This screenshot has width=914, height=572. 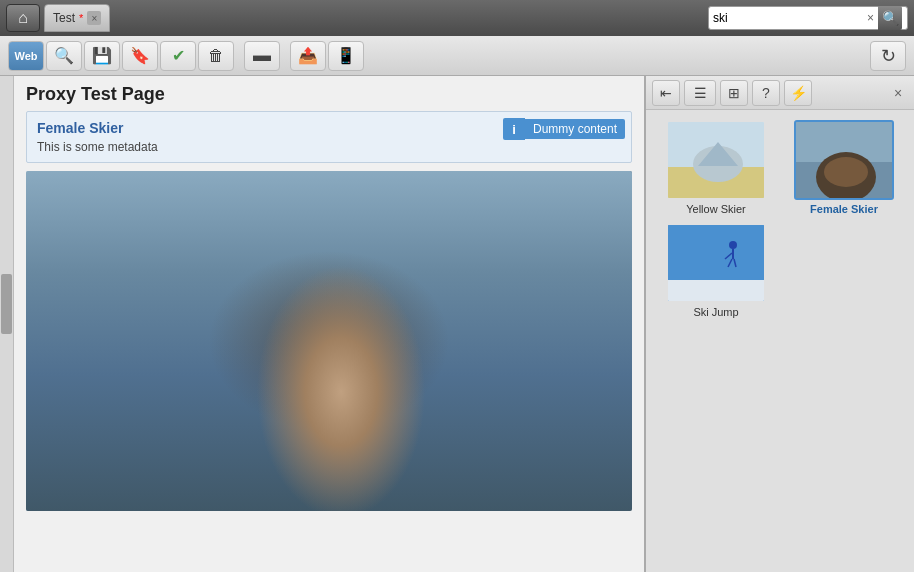 What do you see at coordinates (262, 56) in the screenshot?
I see `layout-button: ▬` at bounding box center [262, 56].